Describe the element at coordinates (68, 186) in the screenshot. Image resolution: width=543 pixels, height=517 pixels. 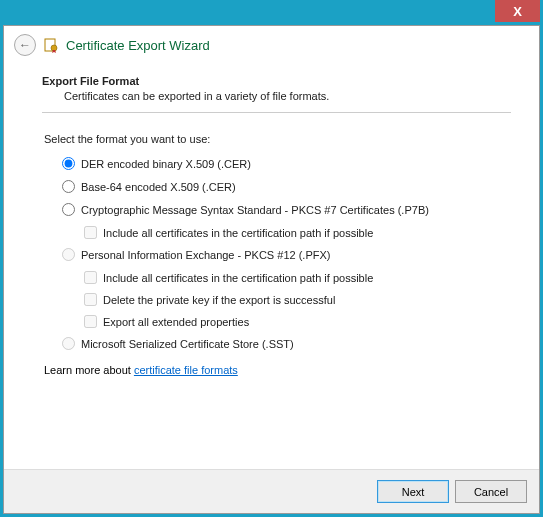
I see `radio-base64` at that location.